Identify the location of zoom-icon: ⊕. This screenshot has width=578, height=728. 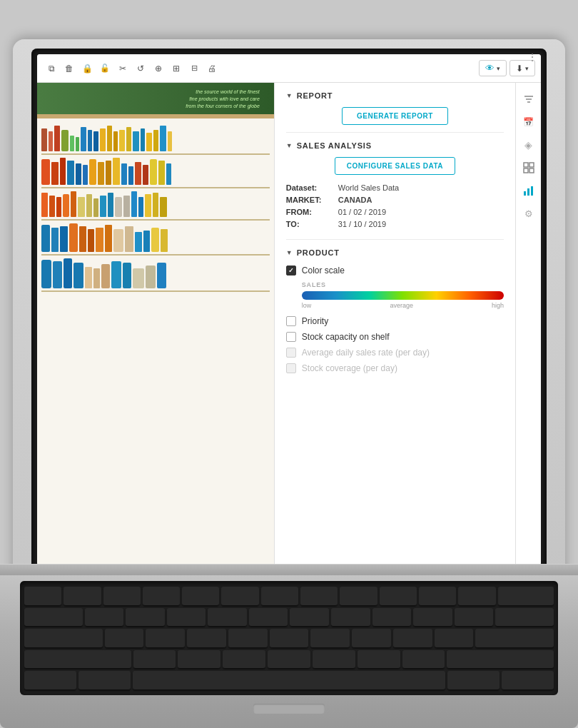
(158, 69).